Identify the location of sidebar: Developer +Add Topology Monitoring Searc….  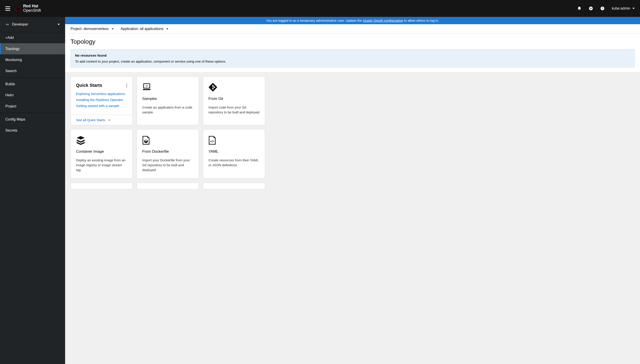
(33, 190).